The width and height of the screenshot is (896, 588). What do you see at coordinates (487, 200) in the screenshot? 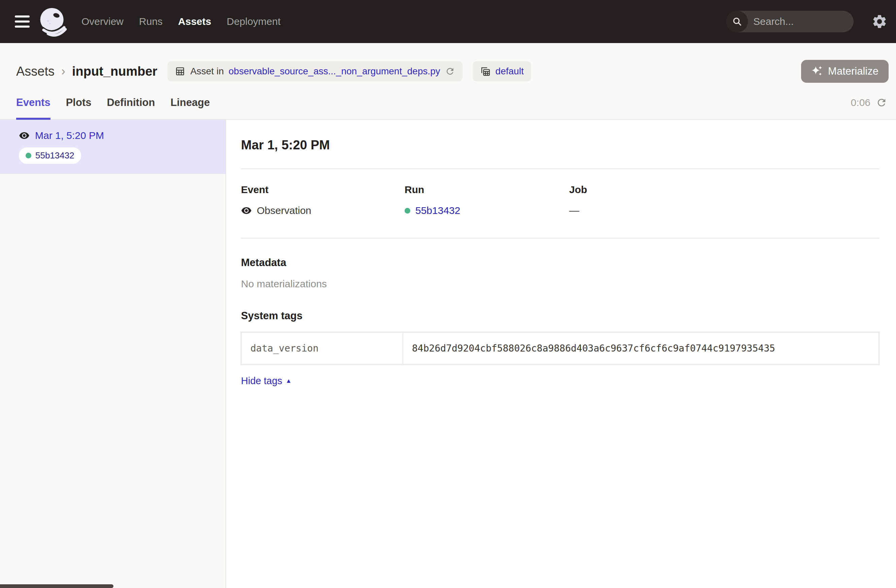
I see `run-column: Run 55b13432` at bounding box center [487, 200].